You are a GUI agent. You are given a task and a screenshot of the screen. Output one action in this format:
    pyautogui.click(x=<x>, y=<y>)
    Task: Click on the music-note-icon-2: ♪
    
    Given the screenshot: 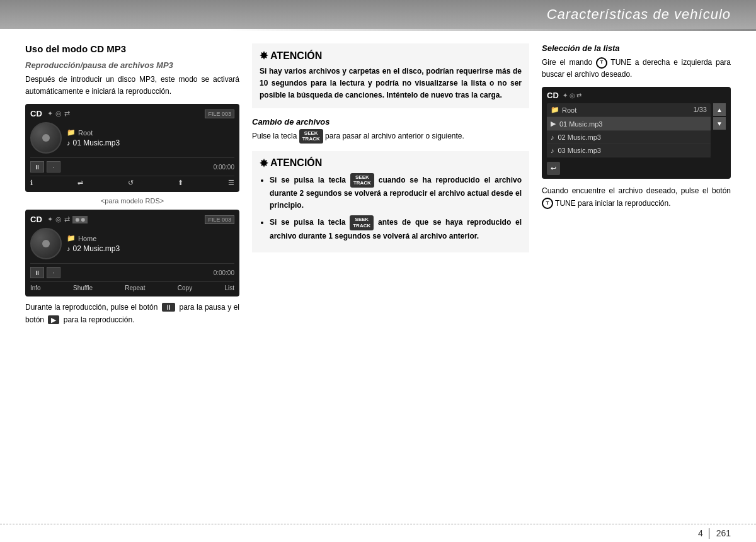 What is the action you would take?
    pyautogui.click(x=69, y=249)
    